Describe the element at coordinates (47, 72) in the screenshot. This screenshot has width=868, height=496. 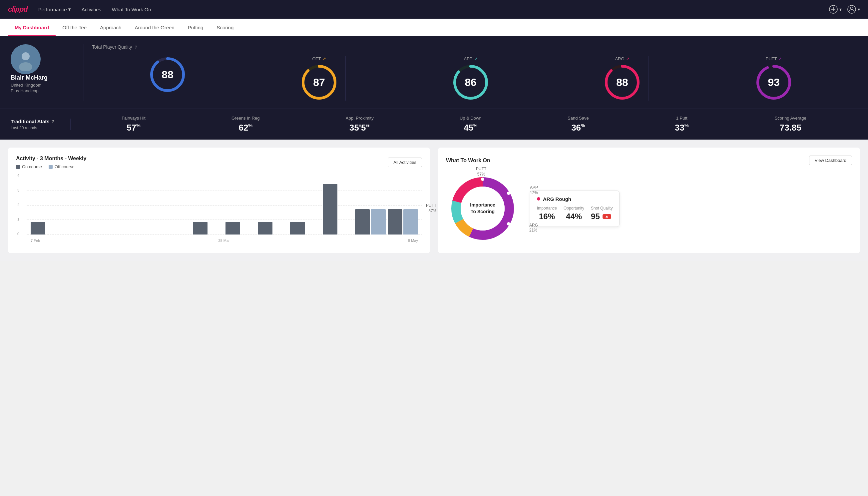
I see `profile-section: Blair McHarg United Kingdom Plus Handica…` at that location.